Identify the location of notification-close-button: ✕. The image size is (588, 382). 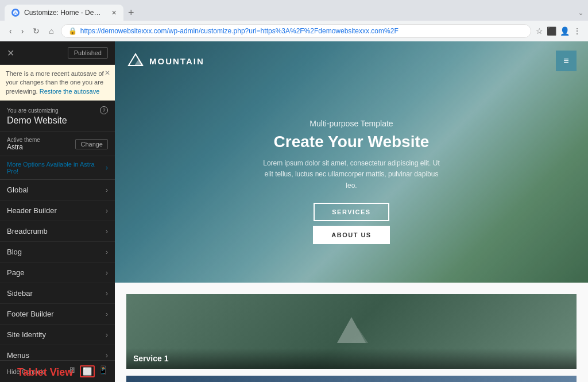
(107, 74).